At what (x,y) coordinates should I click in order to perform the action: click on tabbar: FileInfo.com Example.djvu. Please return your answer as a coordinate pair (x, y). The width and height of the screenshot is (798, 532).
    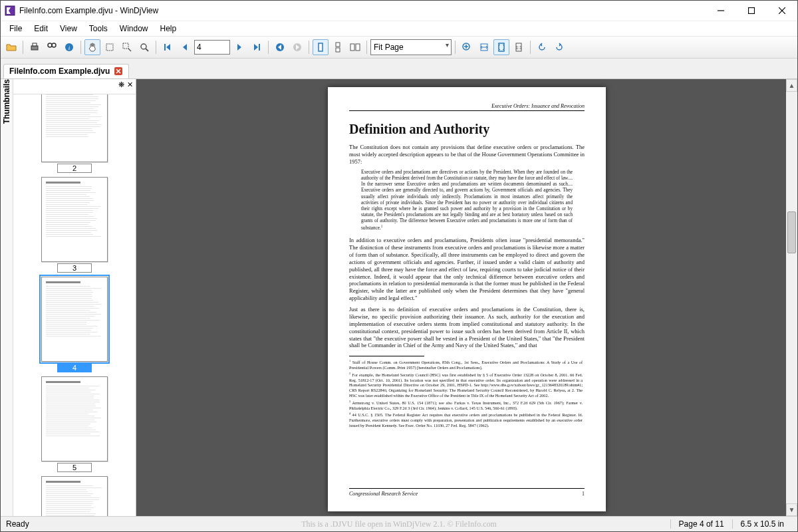
    Looking at the image, I should click on (399, 69).